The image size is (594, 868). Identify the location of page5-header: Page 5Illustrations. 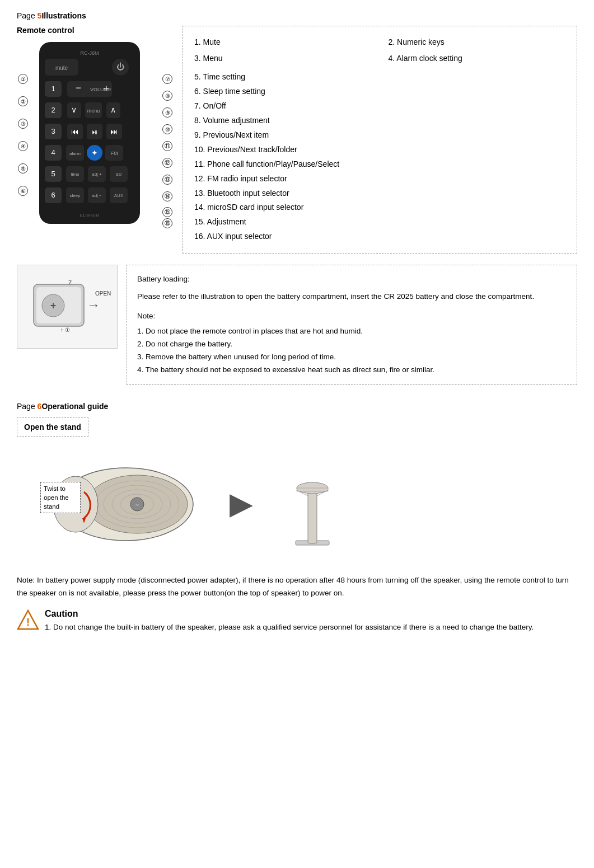
(297, 16).